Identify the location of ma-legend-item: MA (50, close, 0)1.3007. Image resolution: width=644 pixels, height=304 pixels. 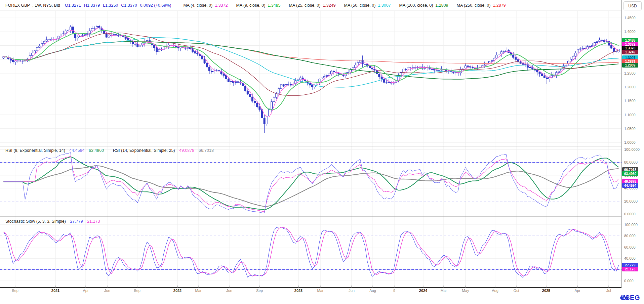
(369, 5).